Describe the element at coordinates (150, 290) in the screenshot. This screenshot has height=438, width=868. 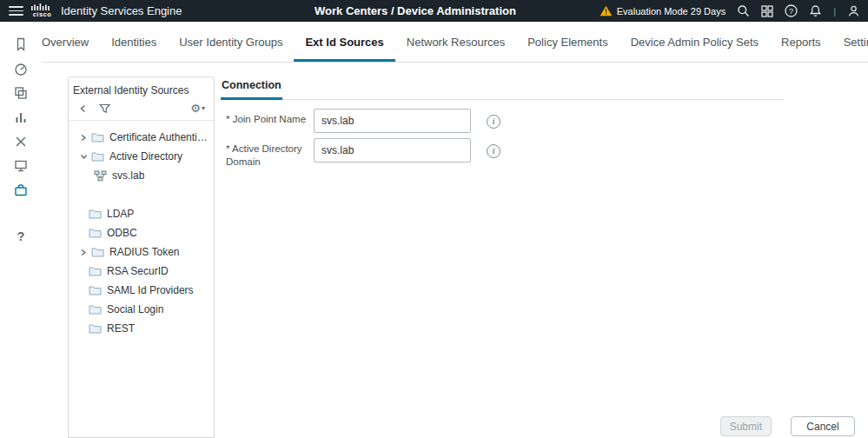
I see `tree-item-label: SAML Id Providers` at that location.